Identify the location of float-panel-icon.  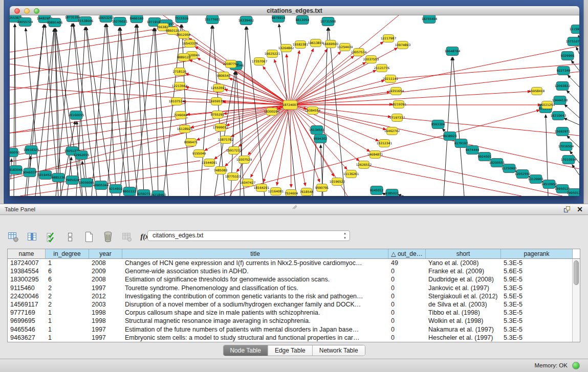
(567, 210).